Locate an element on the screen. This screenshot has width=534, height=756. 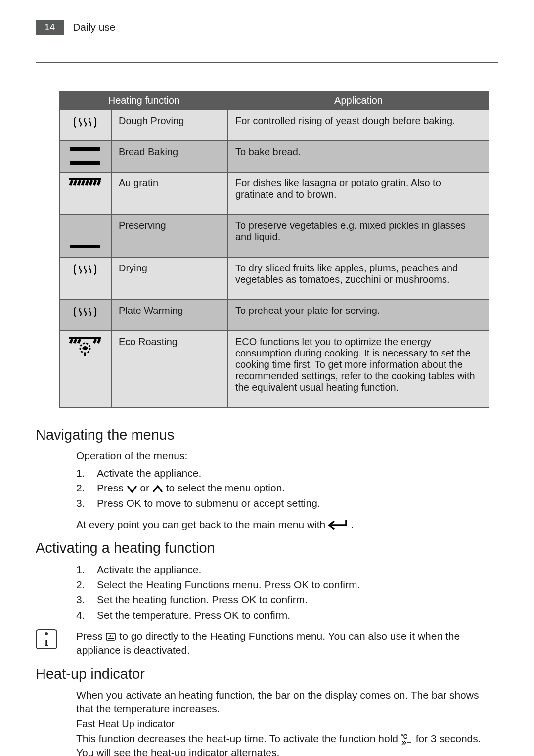
list-item: 3.Set the heating function. Press OK to … is located at coordinates (287, 600).